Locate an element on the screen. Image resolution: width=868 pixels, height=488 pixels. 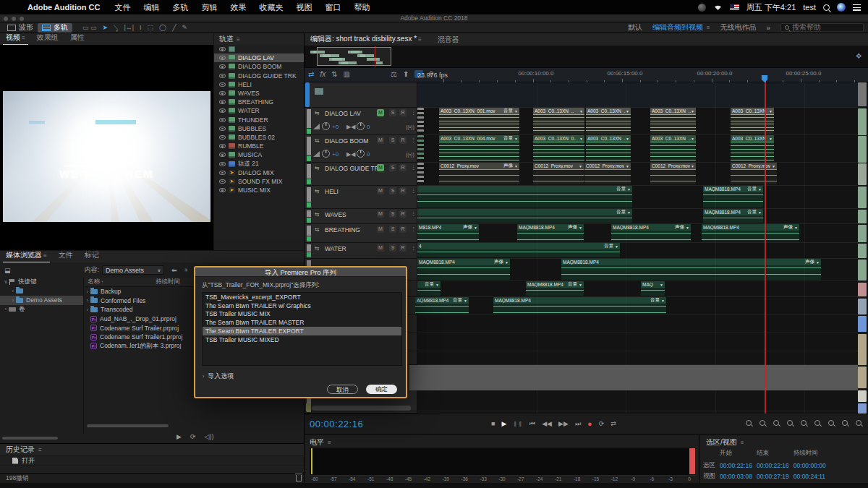
minimize-window-button is located at coordinates (14, 19).